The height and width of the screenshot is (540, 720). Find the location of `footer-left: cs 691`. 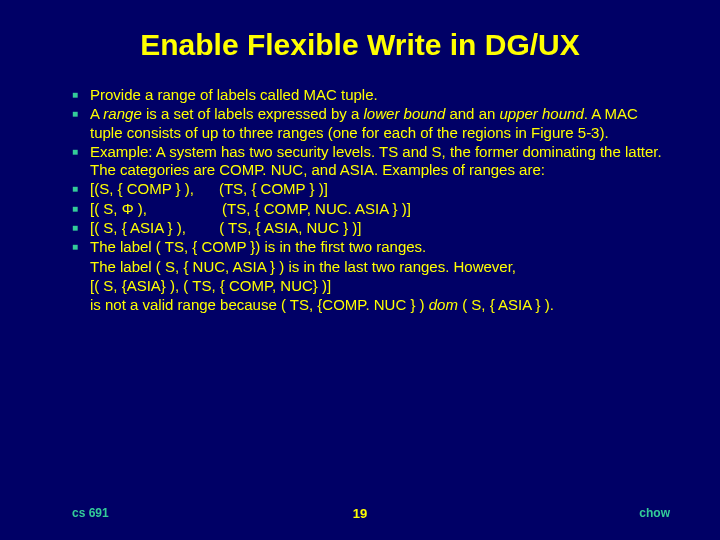

footer-left: cs 691 is located at coordinates (90, 513).